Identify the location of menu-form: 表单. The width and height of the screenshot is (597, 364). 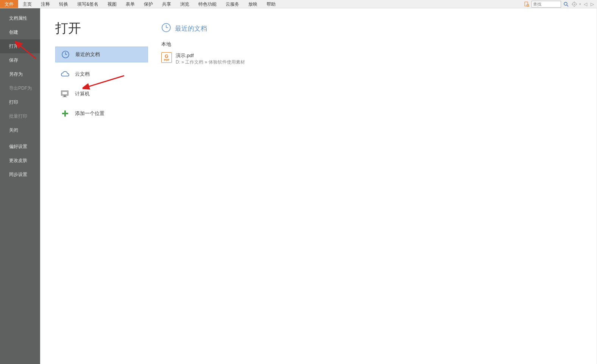
(130, 4).